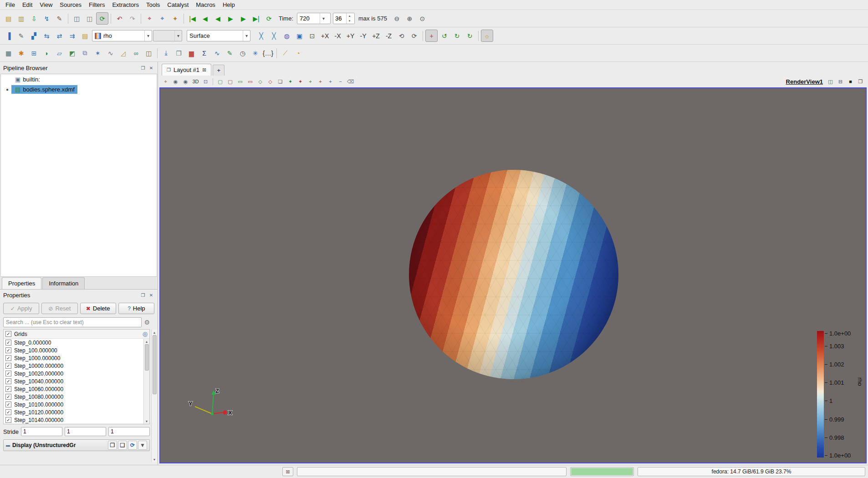  What do you see at coordinates (168, 36) in the screenshot?
I see `component-combo: ▾` at bounding box center [168, 36].